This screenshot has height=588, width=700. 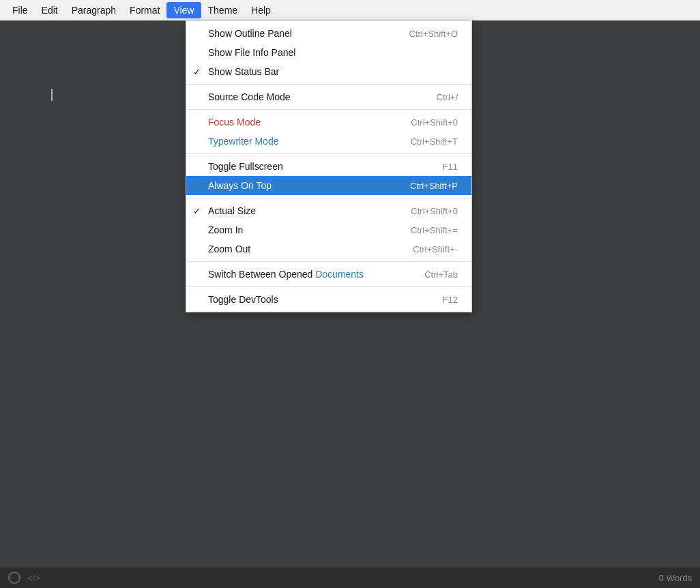 What do you see at coordinates (434, 123) in the screenshot?
I see `menu-item-focus-mode-shortcut: Ctrl+Shift+0` at bounding box center [434, 123].